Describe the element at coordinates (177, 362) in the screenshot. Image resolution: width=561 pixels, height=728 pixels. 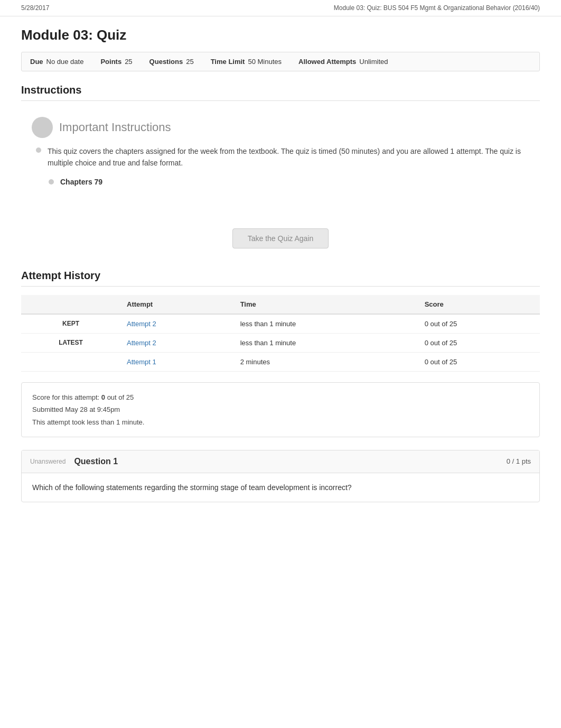
I see `attempt-link-1: Attempt 1` at that location.